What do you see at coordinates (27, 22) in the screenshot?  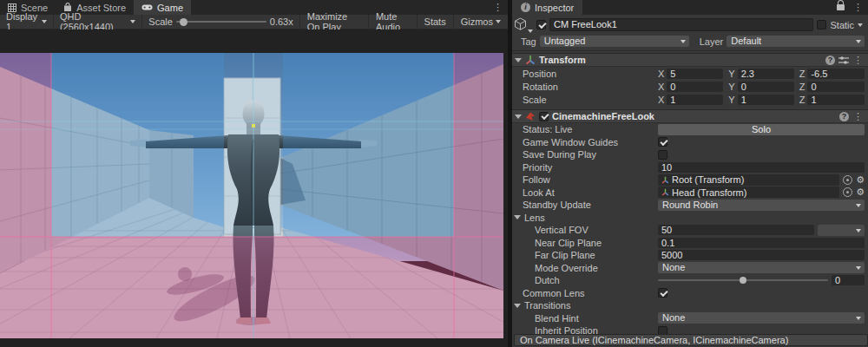 I see `display-dropdown: Display 1` at bounding box center [27, 22].